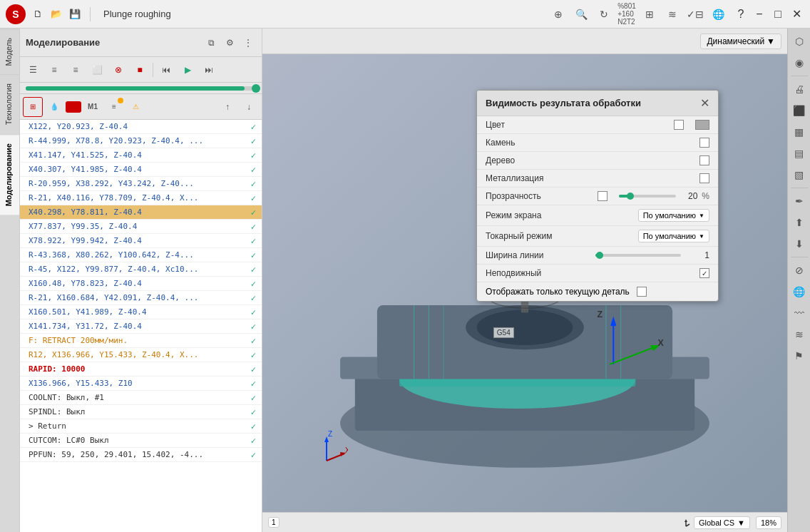 The height and width of the screenshot is (532, 810). I want to click on code-list-item: X78.922, Y99.942, Z-40.4✓, so click(141, 241).